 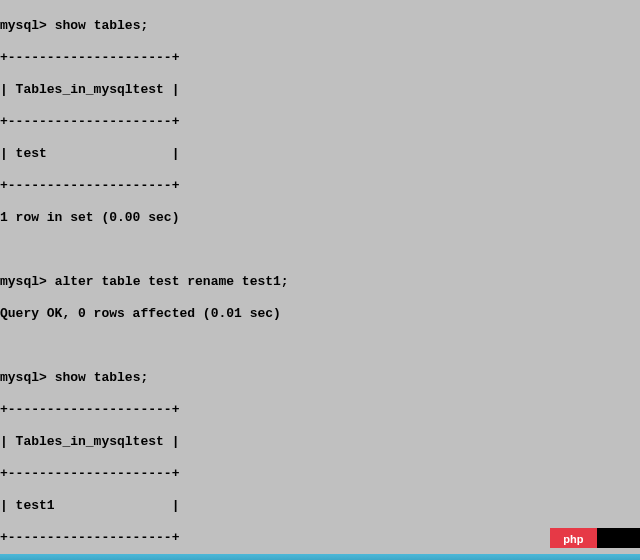 I want to click on watermark-black-box, so click(x=618, y=538).